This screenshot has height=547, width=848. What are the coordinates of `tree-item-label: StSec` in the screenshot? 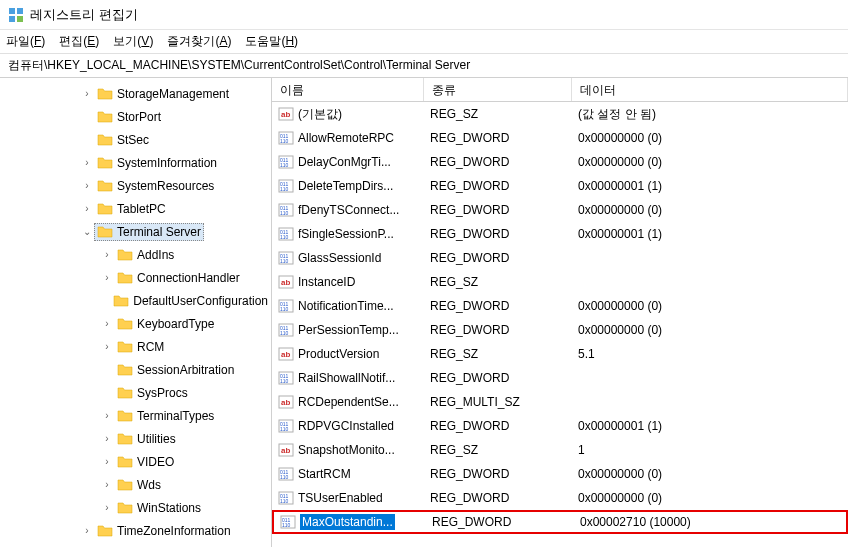 It's located at (133, 140).